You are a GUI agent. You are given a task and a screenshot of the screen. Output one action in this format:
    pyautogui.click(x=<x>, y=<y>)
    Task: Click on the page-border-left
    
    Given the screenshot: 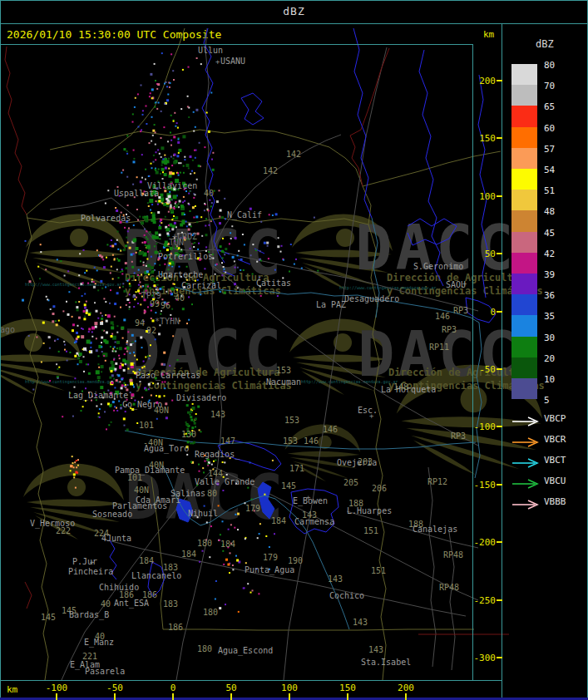 What is the action you would take?
    pyautogui.click(x=0, y=350)
    